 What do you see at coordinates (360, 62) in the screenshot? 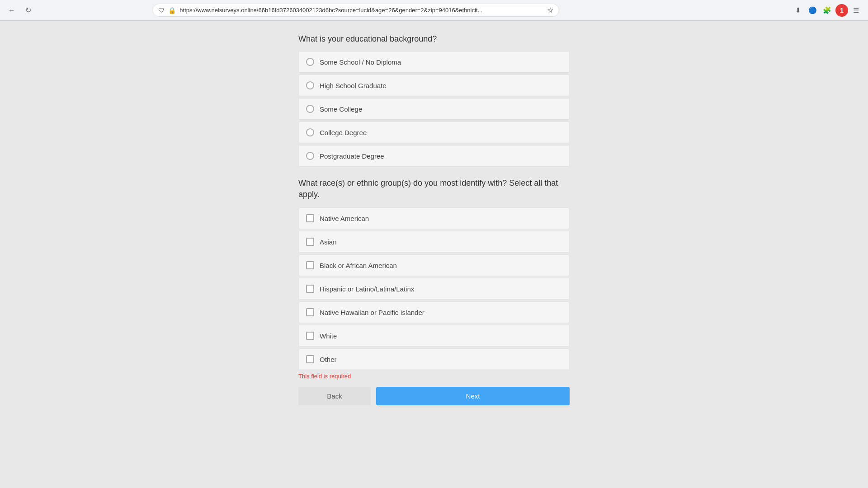
I see `option-some-school-label: Some School / No Diploma` at bounding box center [360, 62].